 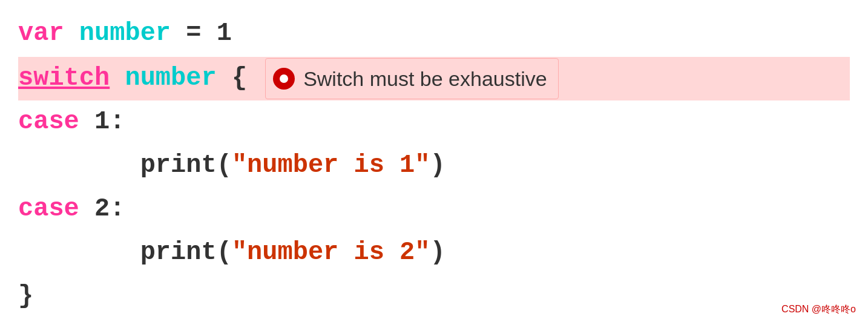 What do you see at coordinates (224, 34) in the screenshot?
I see `number-value-1: 1` at bounding box center [224, 34].